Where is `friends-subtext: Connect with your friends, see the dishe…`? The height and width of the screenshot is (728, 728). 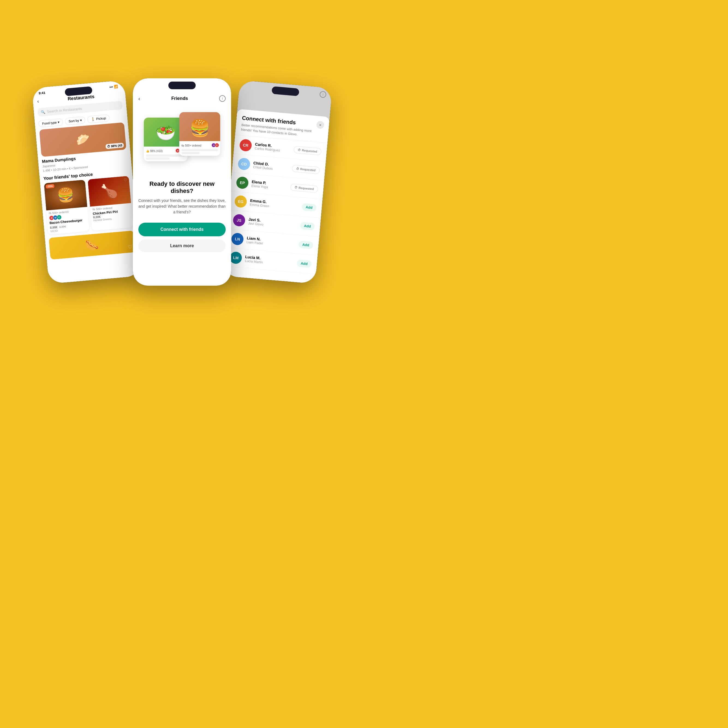 friends-subtext: Connect with your friends, see the dishe… is located at coordinates (182, 206).